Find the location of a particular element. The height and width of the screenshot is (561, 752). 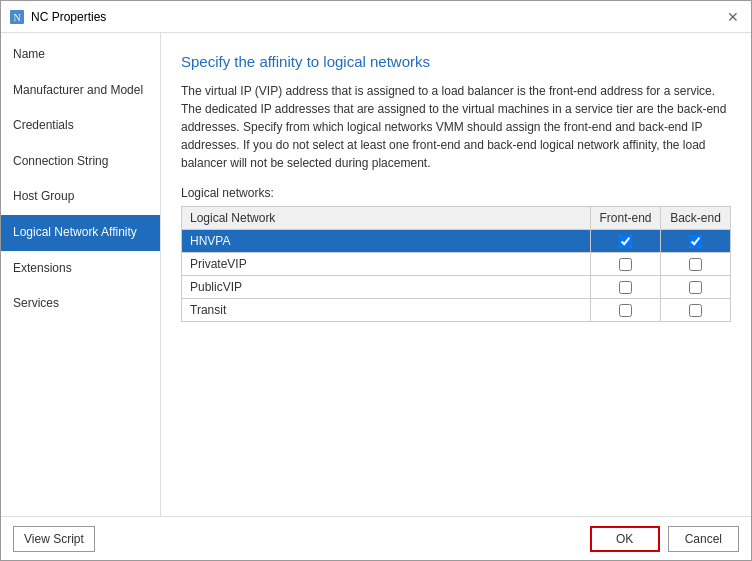

footer-right: OK Cancel is located at coordinates (664, 539).